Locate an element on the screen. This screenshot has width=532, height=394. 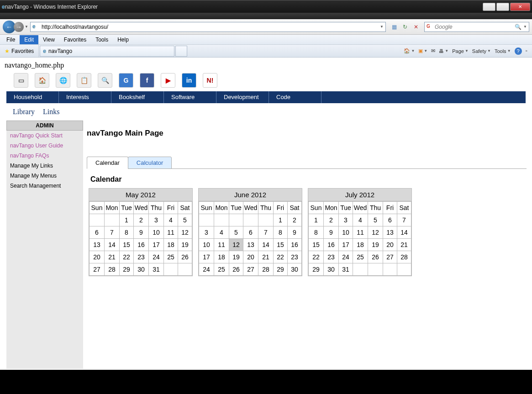
print-icon: 🖶▼ is located at coordinates (444, 51).